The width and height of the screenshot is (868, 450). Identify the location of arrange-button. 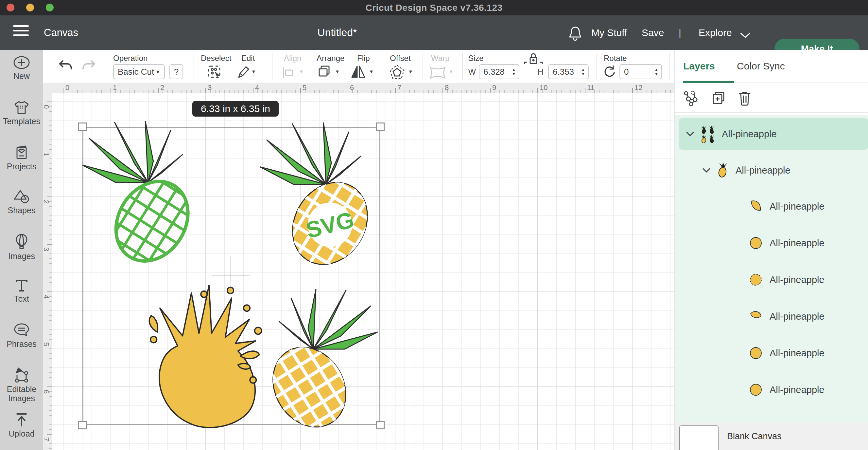
(324, 73).